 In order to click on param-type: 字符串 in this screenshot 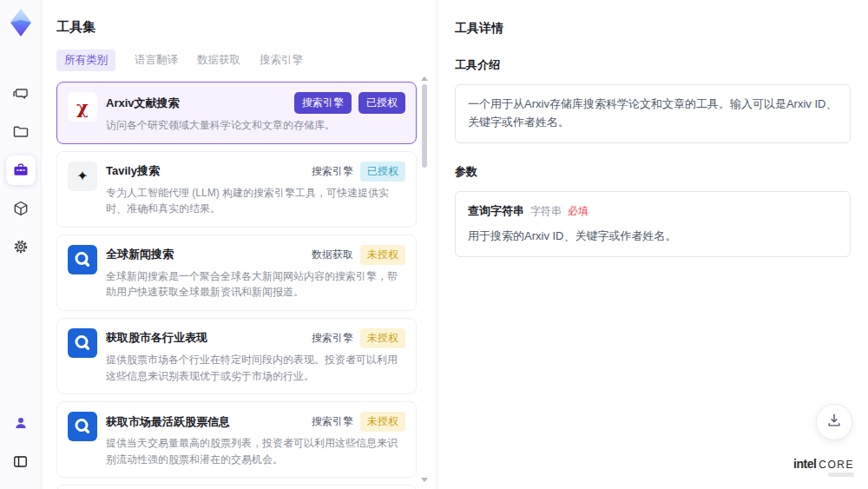, I will do `click(546, 212)`.